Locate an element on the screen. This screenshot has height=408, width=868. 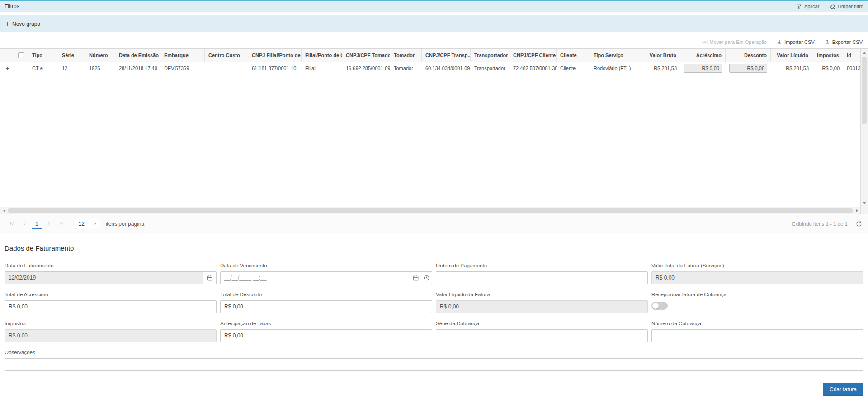
column-header-tipo: Tipo is located at coordinates (43, 55).